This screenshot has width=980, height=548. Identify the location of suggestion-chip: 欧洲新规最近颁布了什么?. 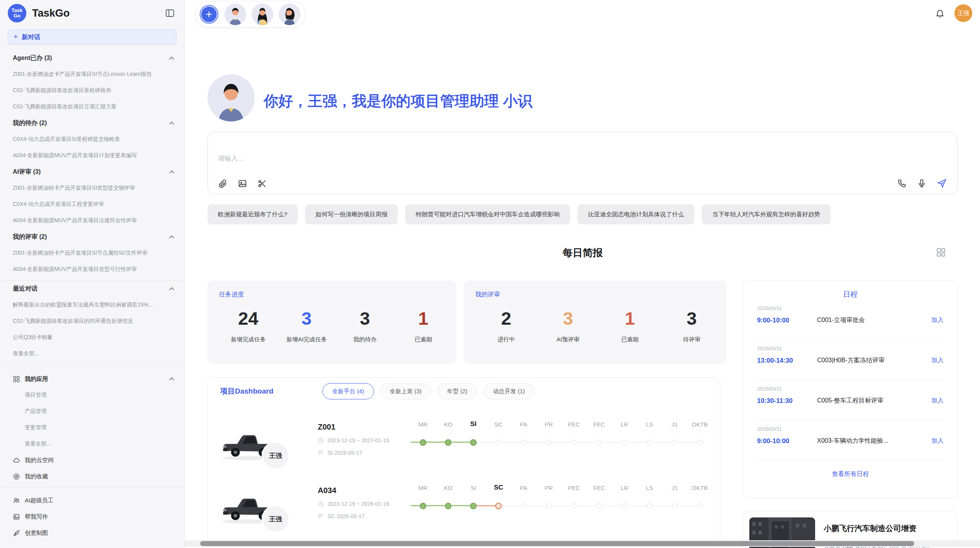
(252, 214).